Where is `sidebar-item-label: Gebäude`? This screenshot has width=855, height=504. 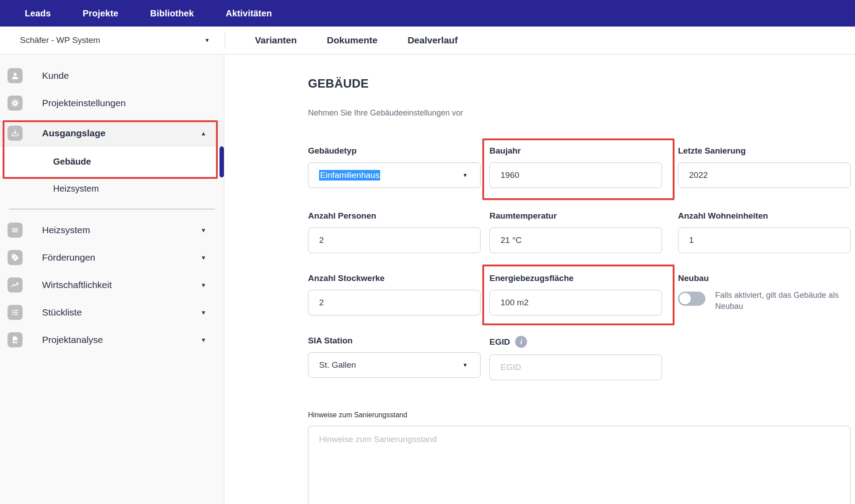 sidebar-item-label: Gebäude is located at coordinates (72, 162).